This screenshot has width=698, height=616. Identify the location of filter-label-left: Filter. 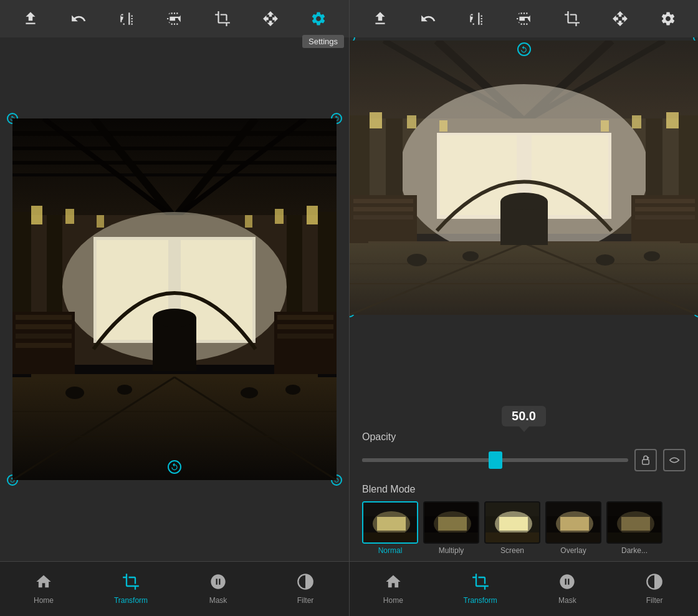
(305, 600).